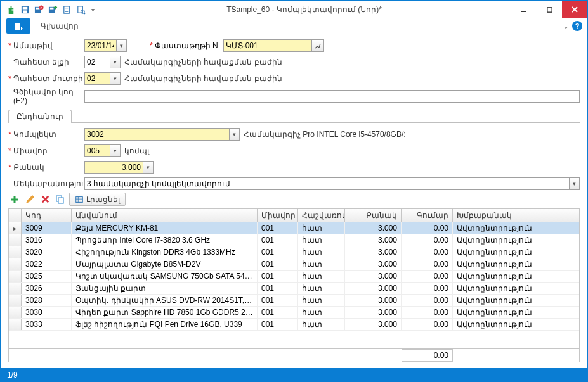  I want to click on table-row: 3016Պրոցեսոր Intel Core i7-3820 3.6 GHz0…, so click(294, 241).